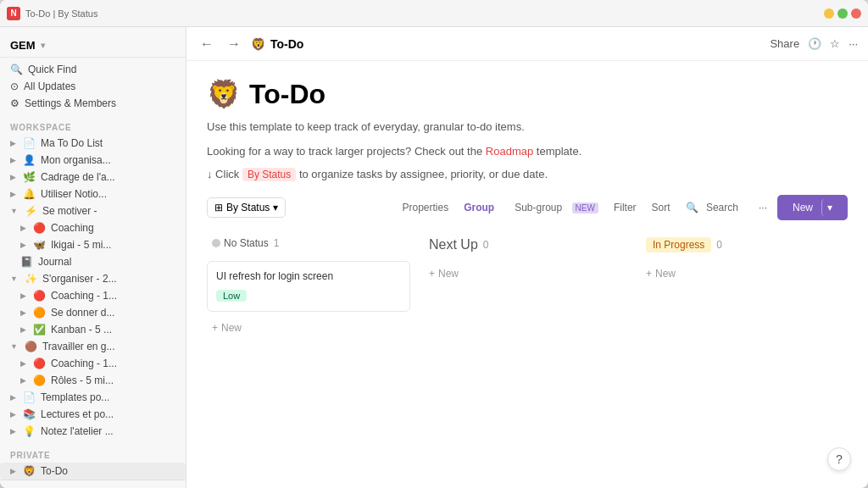 This screenshot has height=488, width=868. I want to click on minimize-button, so click(829, 14).